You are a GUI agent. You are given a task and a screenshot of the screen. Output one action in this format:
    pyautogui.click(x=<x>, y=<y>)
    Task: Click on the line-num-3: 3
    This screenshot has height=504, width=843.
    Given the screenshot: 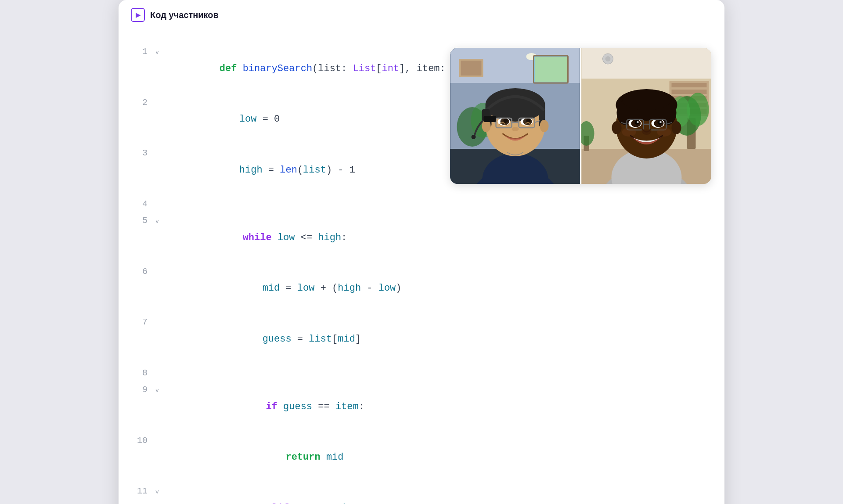 What is the action you would take?
    pyautogui.click(x=140, y=153)
    